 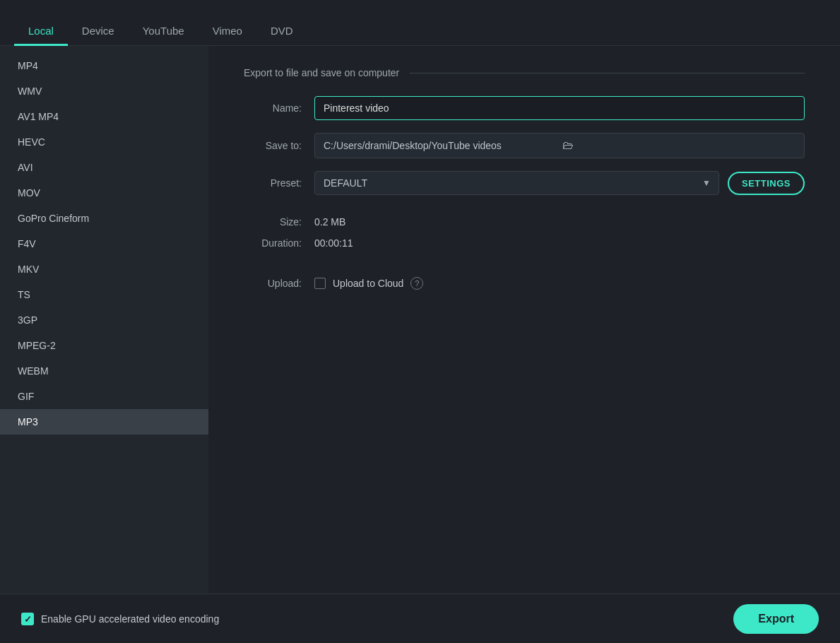 I want to click on sidebar-item-3gp: 3GP, so click(x=105, y=320).